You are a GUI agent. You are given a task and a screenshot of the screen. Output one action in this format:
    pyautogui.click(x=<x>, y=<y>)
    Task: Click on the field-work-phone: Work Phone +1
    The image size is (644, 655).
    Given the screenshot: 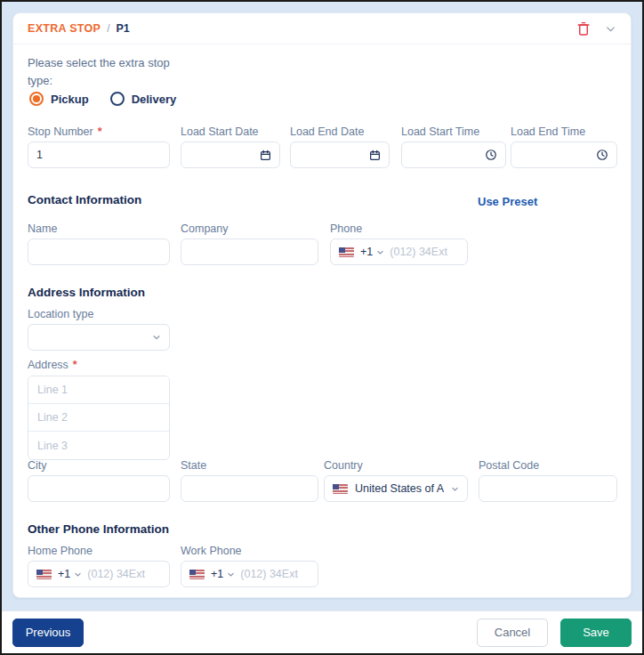 What is the action you would take?
    pyautogui.click(x=249, y=566)
    